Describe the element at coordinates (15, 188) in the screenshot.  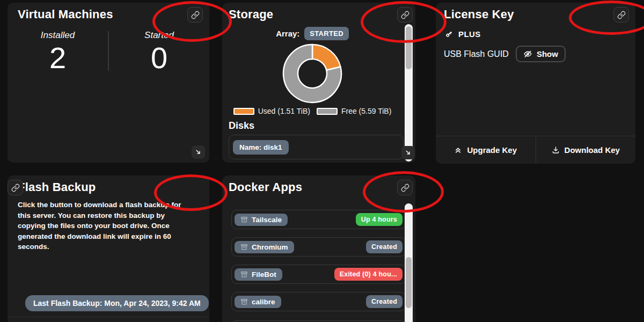
I see `flash-backup-link-button` at that location.